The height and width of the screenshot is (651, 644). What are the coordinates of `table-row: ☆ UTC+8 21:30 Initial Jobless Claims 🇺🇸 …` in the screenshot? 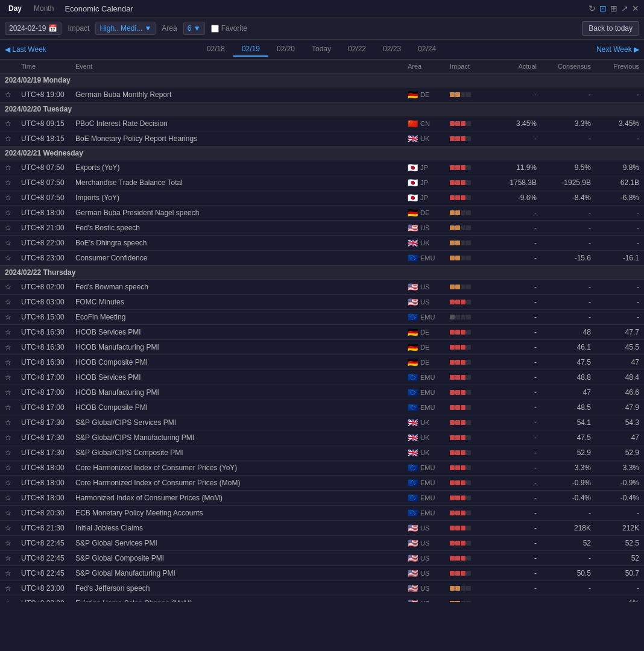 It's located at (322, 528).